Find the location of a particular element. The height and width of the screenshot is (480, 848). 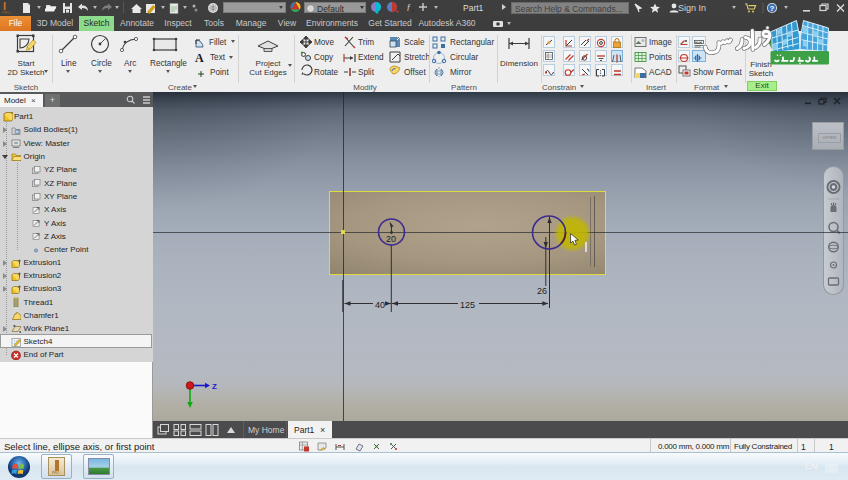

svg-text: f is located at coordinates (409, 8).